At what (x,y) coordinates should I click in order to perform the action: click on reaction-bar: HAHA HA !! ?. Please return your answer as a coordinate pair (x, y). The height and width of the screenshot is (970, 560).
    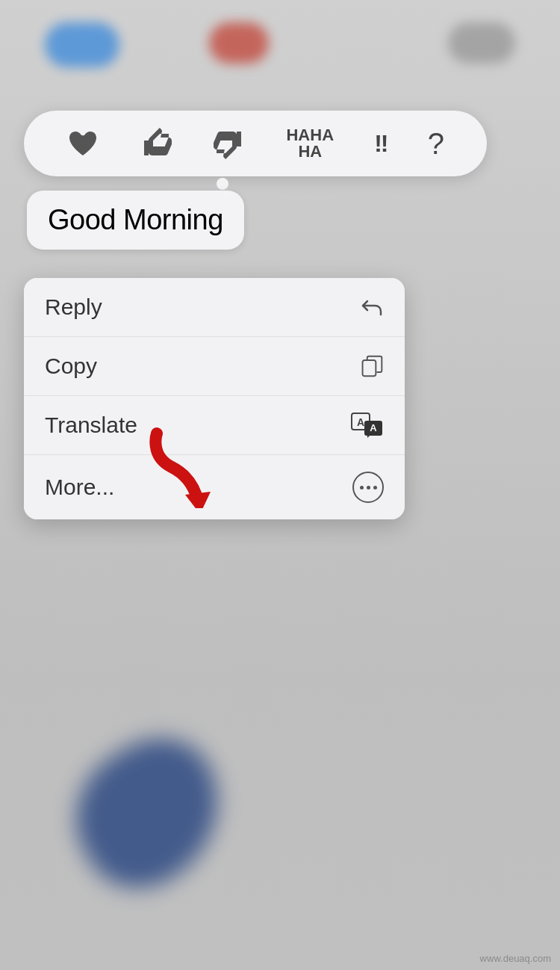
    Looking at the image, I should click on (255, 143).